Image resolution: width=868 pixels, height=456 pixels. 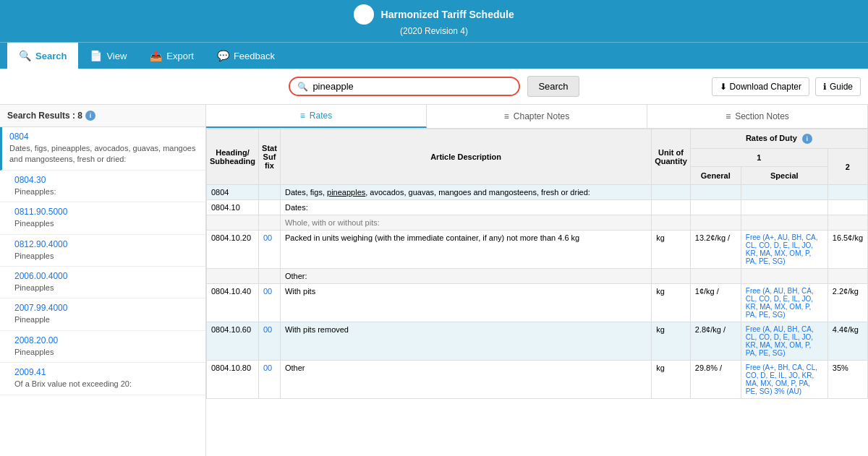 I want to click on rates-tab-icon: ≡, so click(x=302, y=116).